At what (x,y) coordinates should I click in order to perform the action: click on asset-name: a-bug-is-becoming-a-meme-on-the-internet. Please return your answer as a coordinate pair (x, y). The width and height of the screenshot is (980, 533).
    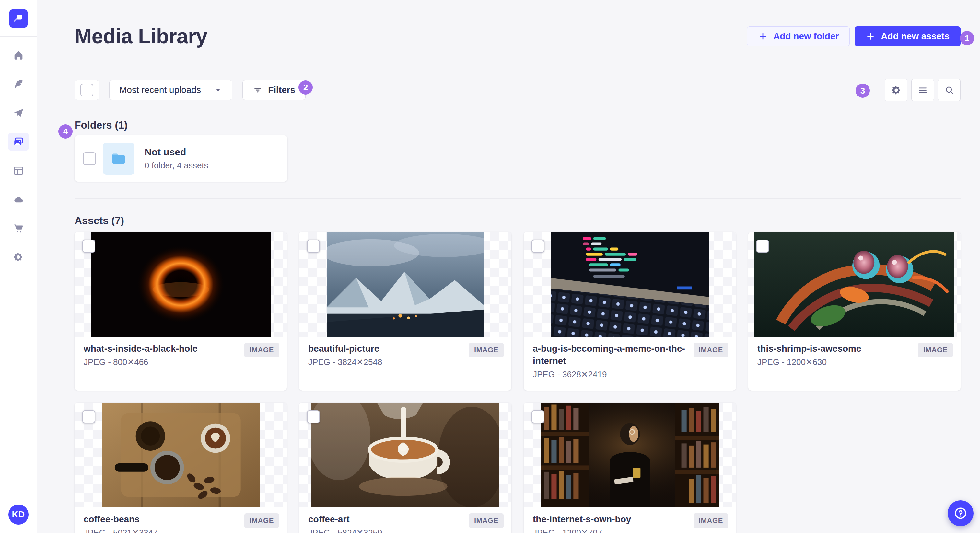
    Looking at the image, I should click on (609, 355).